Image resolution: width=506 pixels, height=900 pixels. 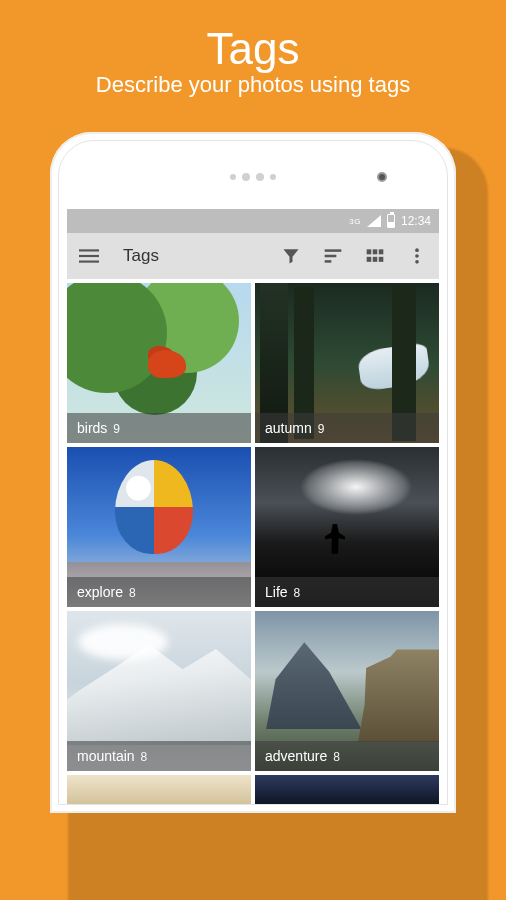 What do you see at coordinates (347, 527) in the screenshot?
I see `tag-tile-life: Life 8` at bounding box center [347, 527].